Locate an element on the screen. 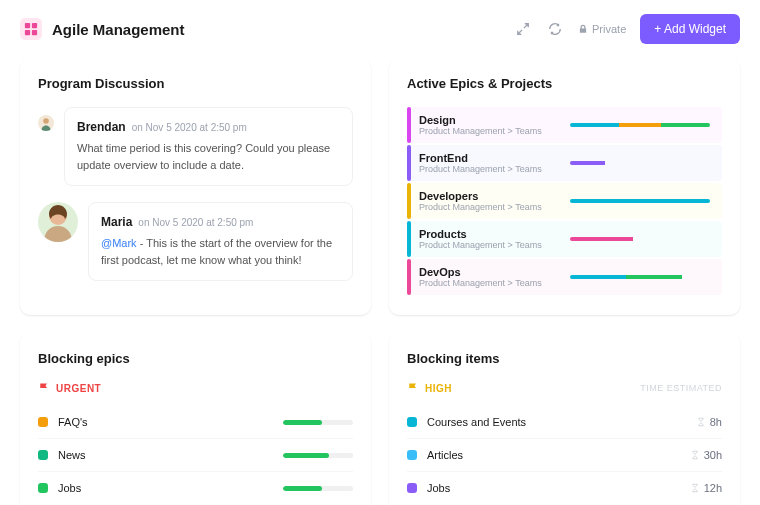 The height and width of the screenshot is (505, 760). priority-tag: HIGH TIME ESTIMATED is located at coordinates (564, 388).